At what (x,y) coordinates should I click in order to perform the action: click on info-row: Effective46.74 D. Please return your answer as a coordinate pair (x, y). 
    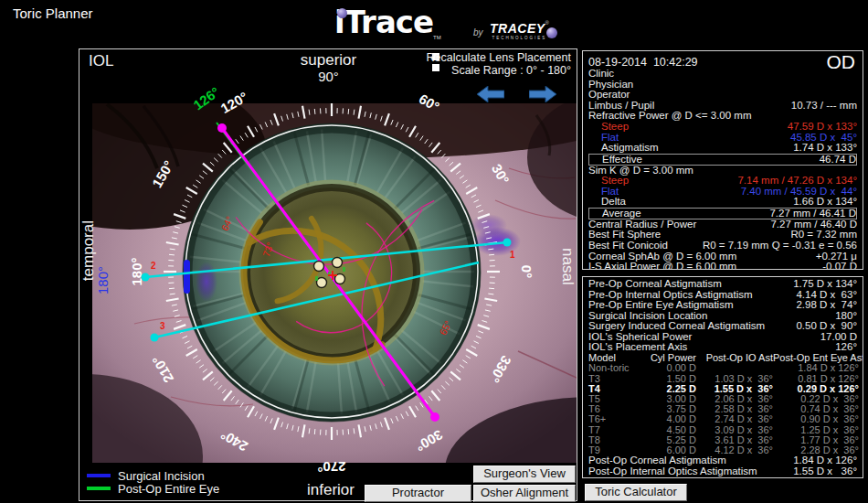
    Looking at the image, I should click on (723, 159).